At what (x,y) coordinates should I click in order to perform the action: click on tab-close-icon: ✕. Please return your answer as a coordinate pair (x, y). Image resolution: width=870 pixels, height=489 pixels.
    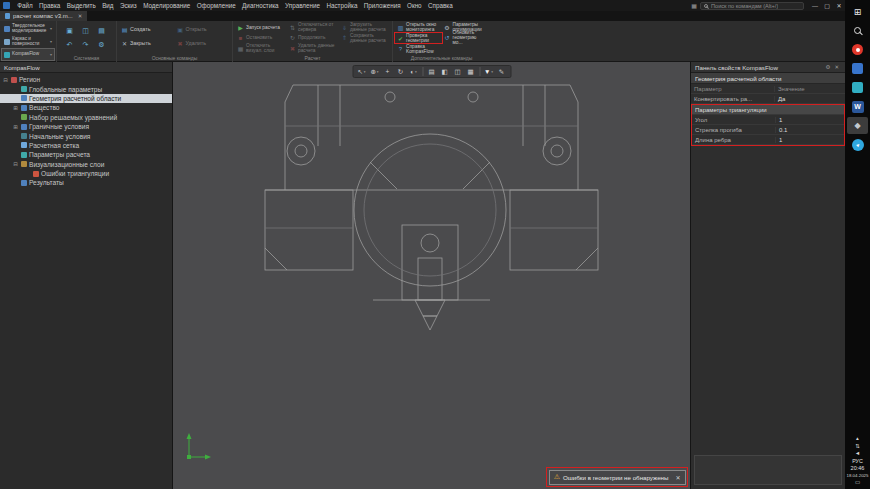
    Looking at the image, I should click on (80, 16).